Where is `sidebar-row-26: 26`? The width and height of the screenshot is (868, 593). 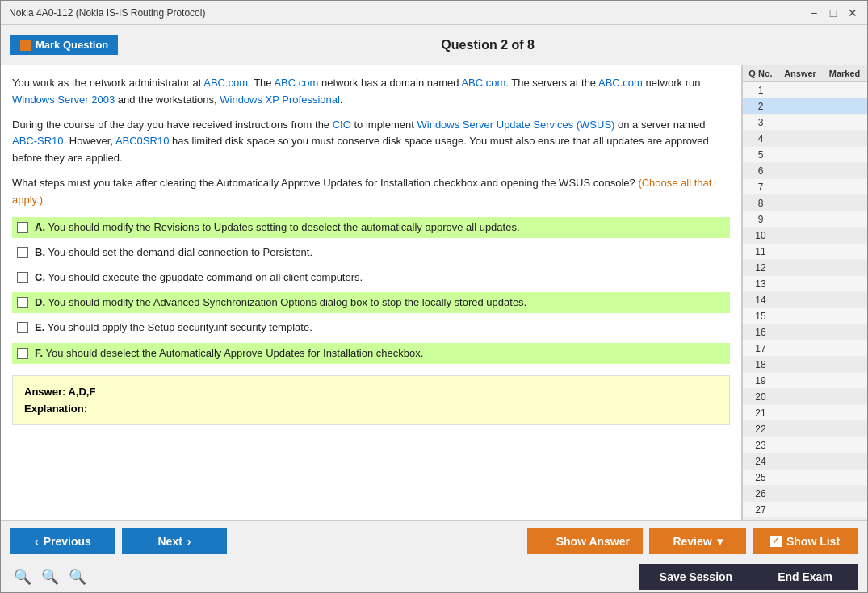
sidebar-row-26: 26 is located at coordinates (805, 494).